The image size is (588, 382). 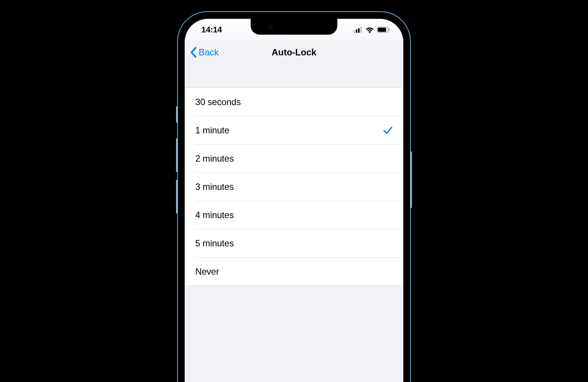 What do you see at coordinates (294, 243) in the screenshot?
I see `option-5-minutes: 5 minutes` at bounding box center [294, 243].